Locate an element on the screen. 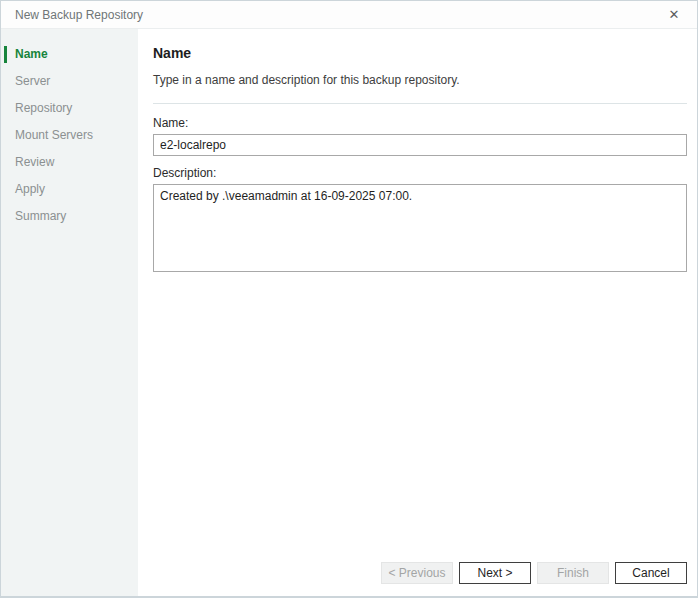 Image resolution: width=698 pixels, height=598 pixels. page-subtitle: Type in a name and description for this … is located at coordinates (420, 80).